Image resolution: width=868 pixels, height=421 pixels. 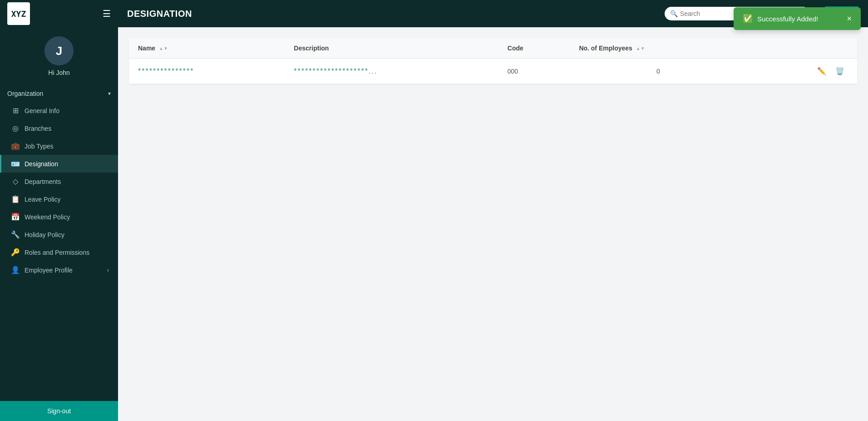 I want to click on avatar: J, so click(x=59, y=51).